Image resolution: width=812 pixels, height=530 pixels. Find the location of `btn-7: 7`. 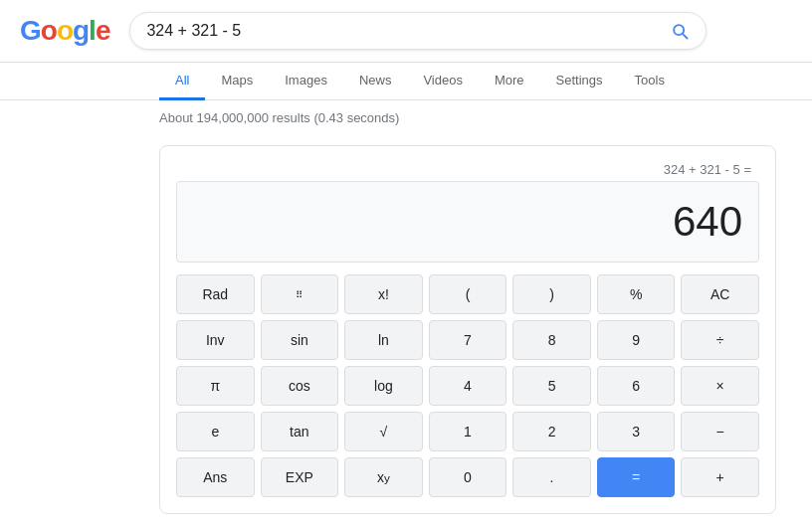

btn-7: 7 is located at coordinates (468, 340).